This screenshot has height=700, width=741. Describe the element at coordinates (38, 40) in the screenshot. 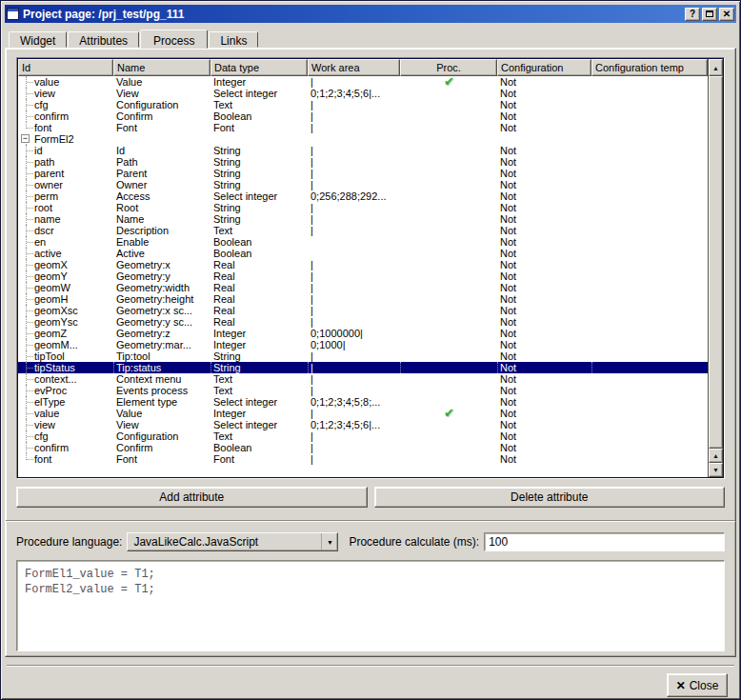

I see `tab-widget: Widget` at that location.